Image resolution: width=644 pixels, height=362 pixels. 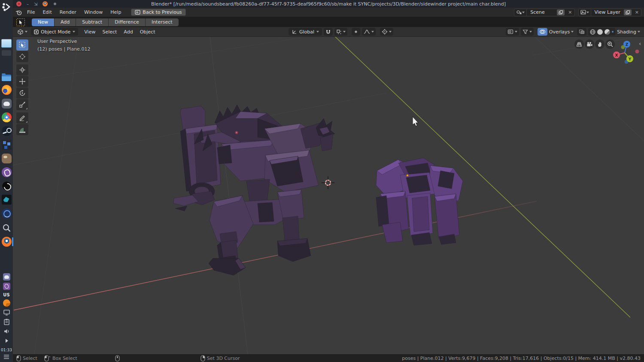 What do you see at coordinates (562, 32) in the screenshot?
I see `overlays-dropdown: Overlays` at bounding box center [562, 32].